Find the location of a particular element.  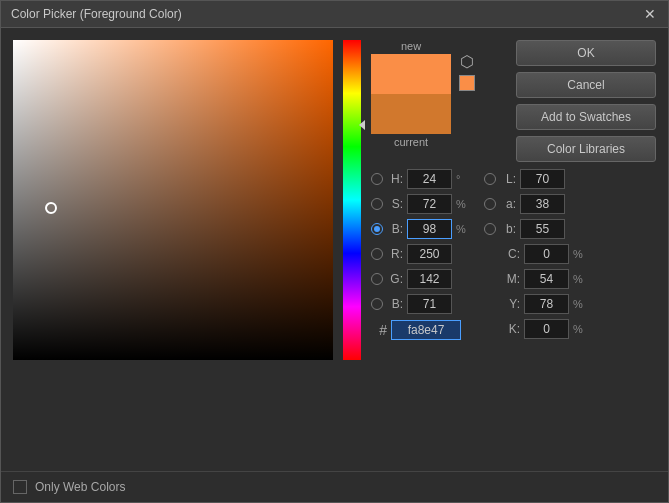

m-label: M: is located at coordinates (512, 279).